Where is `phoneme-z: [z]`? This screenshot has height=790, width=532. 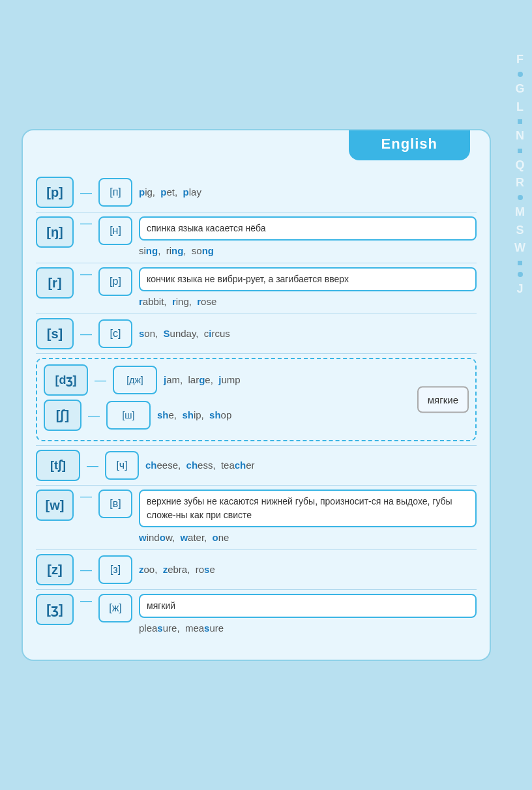
phoneme-z: [z] is located at coordinates (55, 570).